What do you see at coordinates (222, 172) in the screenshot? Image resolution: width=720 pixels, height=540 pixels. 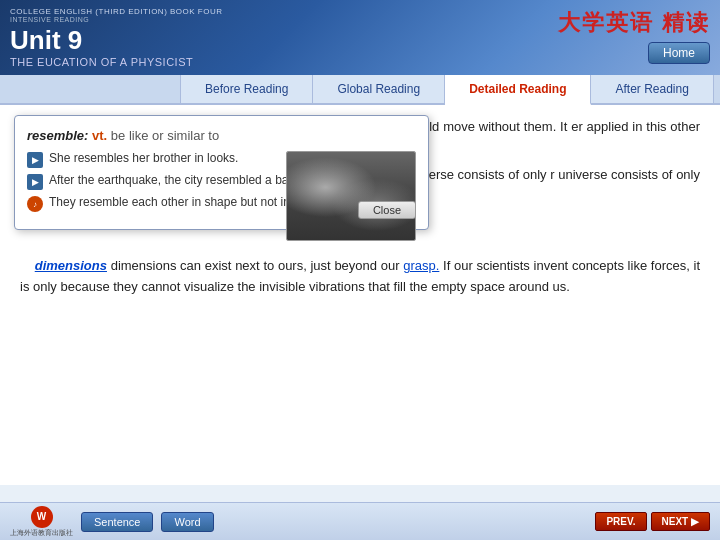 I see `tooltip-popup: resemble: vt. be like or similar to ▶ Sh…` at bounding box center [222, 172].